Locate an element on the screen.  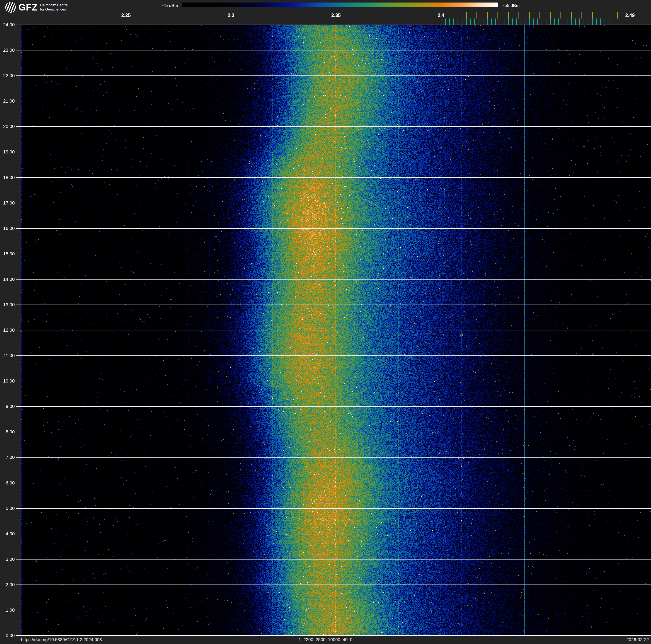
colorbar-gradient is located at coordinates (340, 5).